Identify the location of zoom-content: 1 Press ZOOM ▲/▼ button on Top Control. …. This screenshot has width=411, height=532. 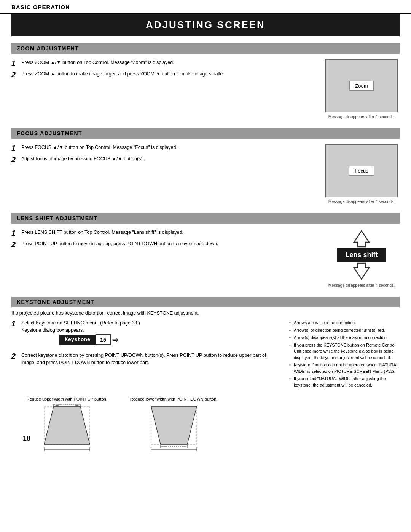
(206, 88).